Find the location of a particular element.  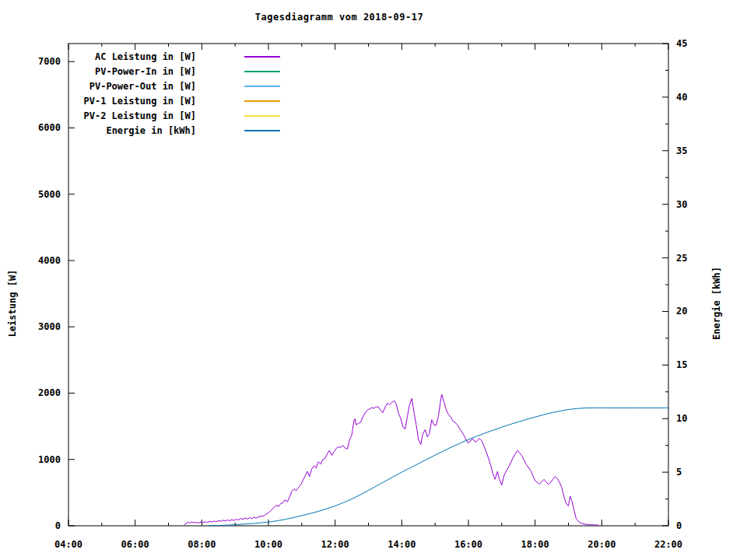

x-tick-label: 18:00 is located at coordinates (535, 544).